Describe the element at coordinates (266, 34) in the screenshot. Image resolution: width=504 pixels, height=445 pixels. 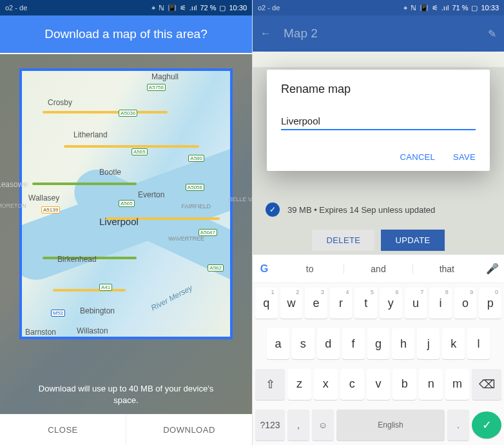
I see `back-icon: ←` at that location.